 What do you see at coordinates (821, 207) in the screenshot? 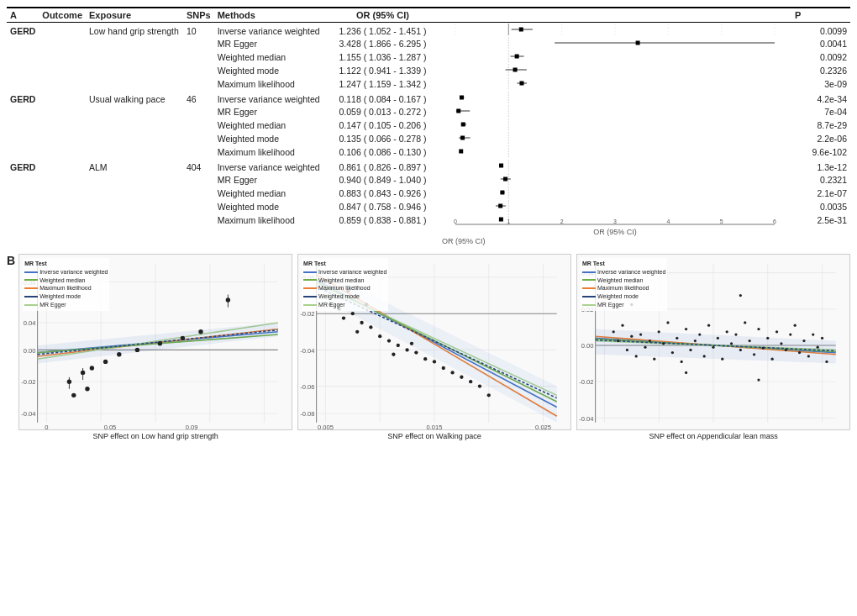
I see `p-value-cell: 0.0035` at bounding box center [821, 207].